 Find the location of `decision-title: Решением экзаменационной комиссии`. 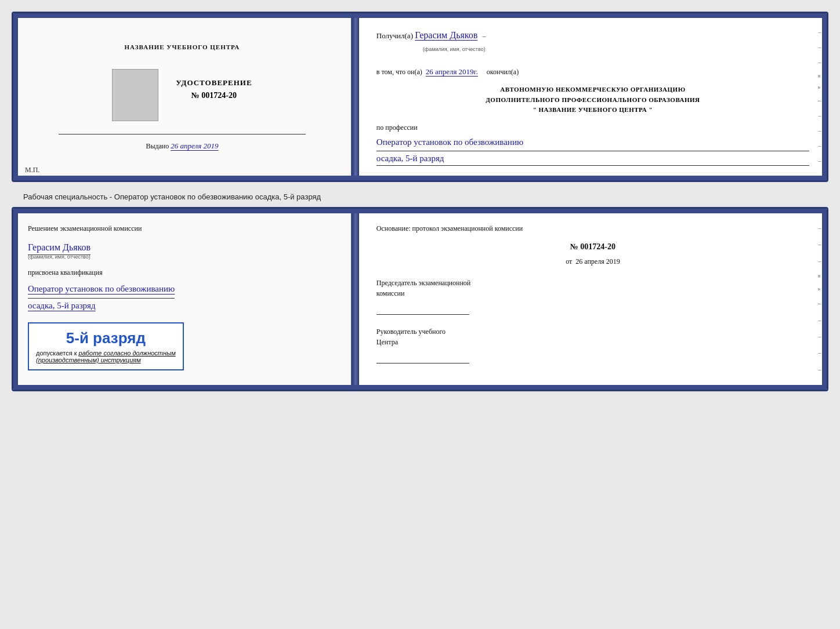

decision-title: Решением экзаменационной комиссии is located at coordinates (85, 228).